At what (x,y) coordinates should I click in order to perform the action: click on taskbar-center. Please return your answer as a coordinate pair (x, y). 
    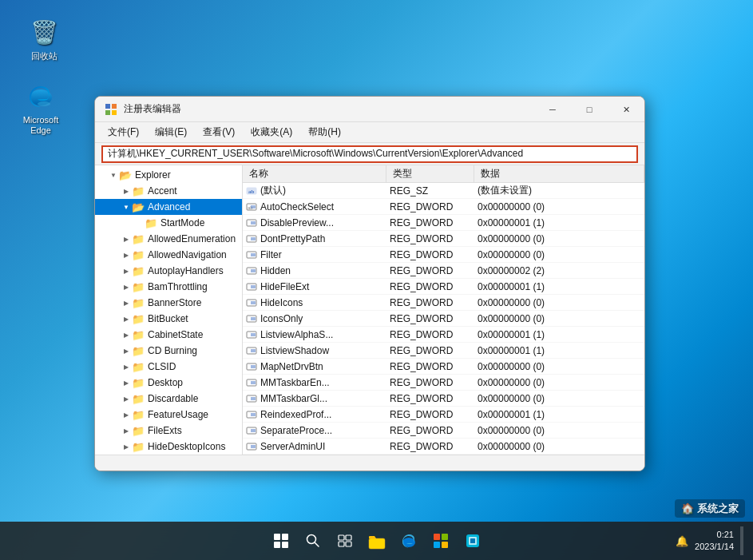
    Looking at the image, I should click on (377, 541).